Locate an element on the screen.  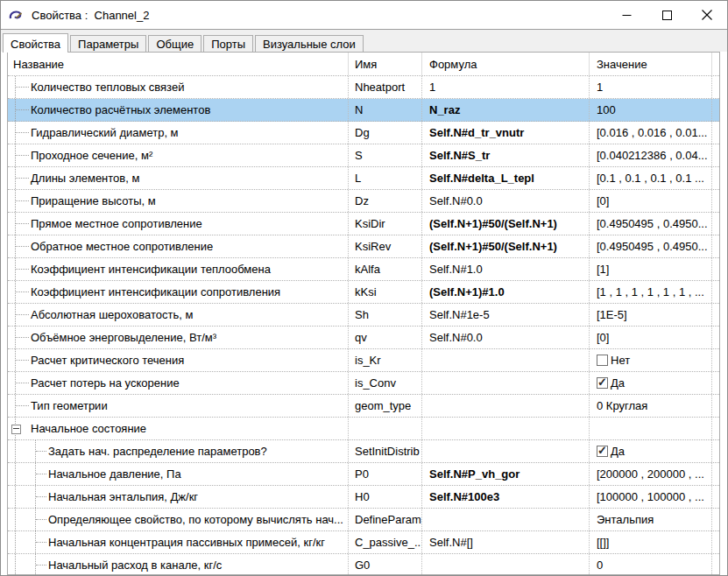
maximize-button is located at coordinates (667, 15).